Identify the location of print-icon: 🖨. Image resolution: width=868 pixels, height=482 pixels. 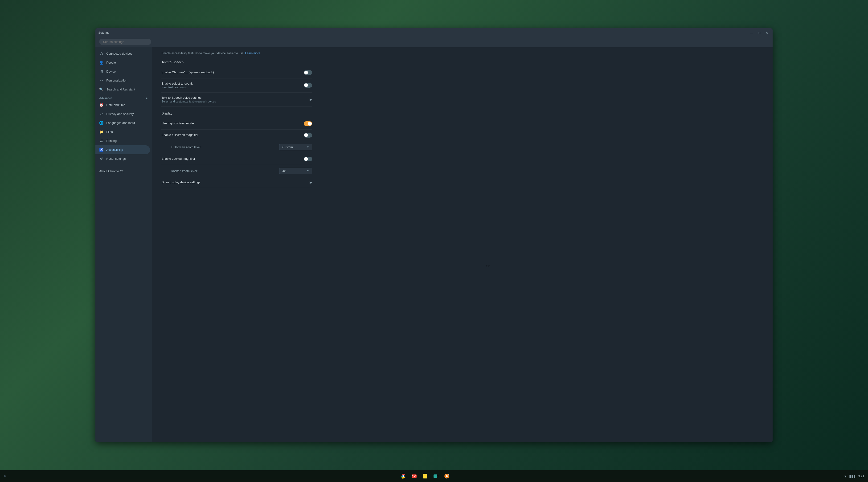
(101, 141).